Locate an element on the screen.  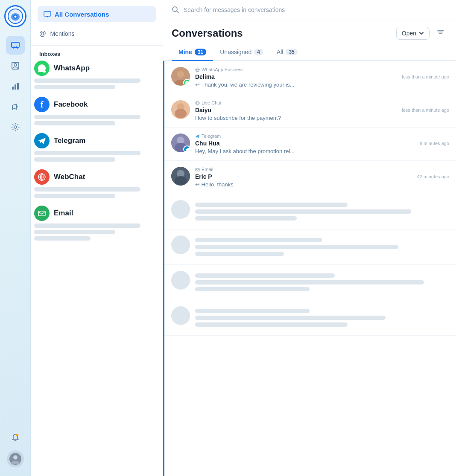
name-time-row: Delima less than a minute ago is located at coordinates (322, 77).